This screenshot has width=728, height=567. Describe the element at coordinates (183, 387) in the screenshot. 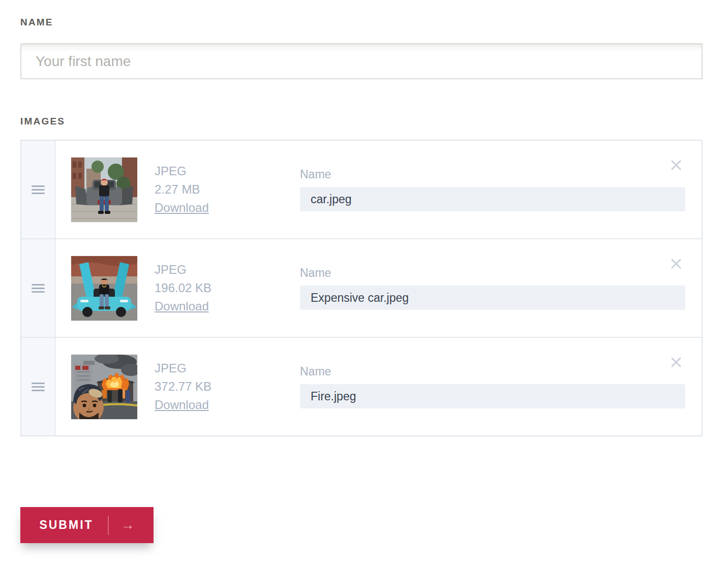

I see `file-meta: JPEG 372.77 KB Download` at that location.